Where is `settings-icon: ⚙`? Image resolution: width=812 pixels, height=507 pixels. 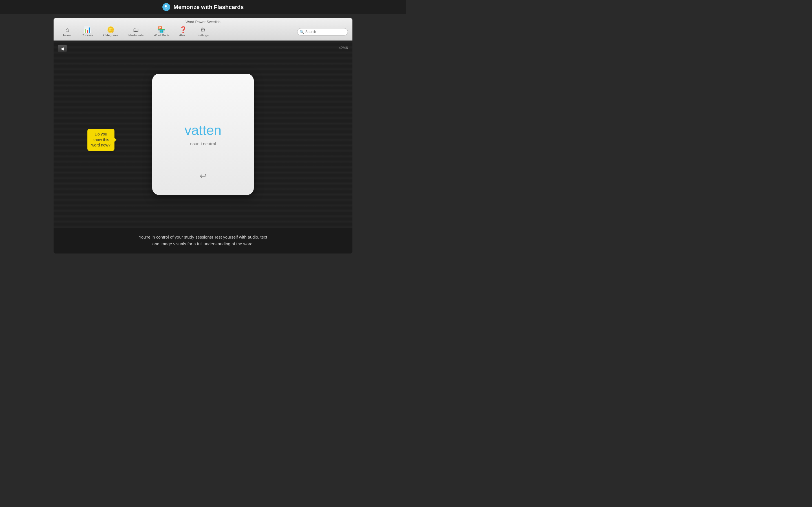
settings-icon: ⚙ is located at coordinates (203, 30).